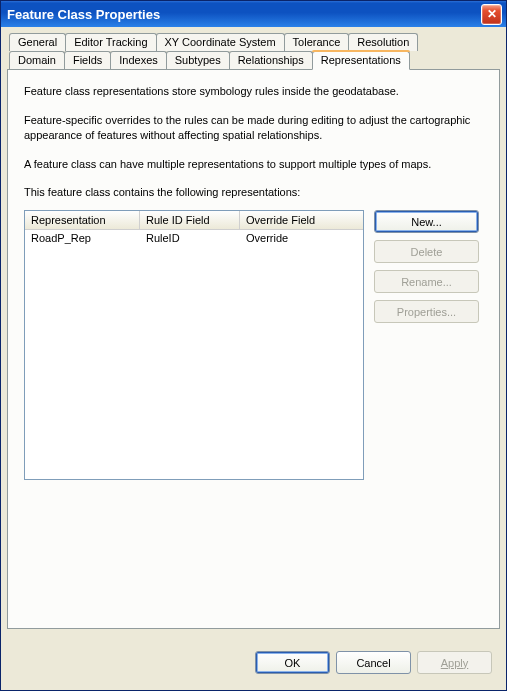 Image resolution: width=507 pixels, height=691 pixels. I want to click on tab-resolution: Resolution, so click(383, 42).